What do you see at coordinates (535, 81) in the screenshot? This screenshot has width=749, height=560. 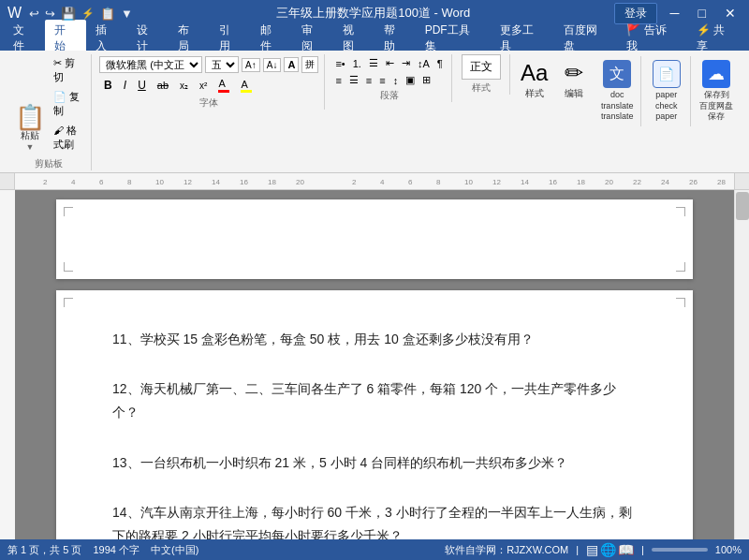 I see `styles-big-btn: Aa 样式` at bounding box center [535, 81].